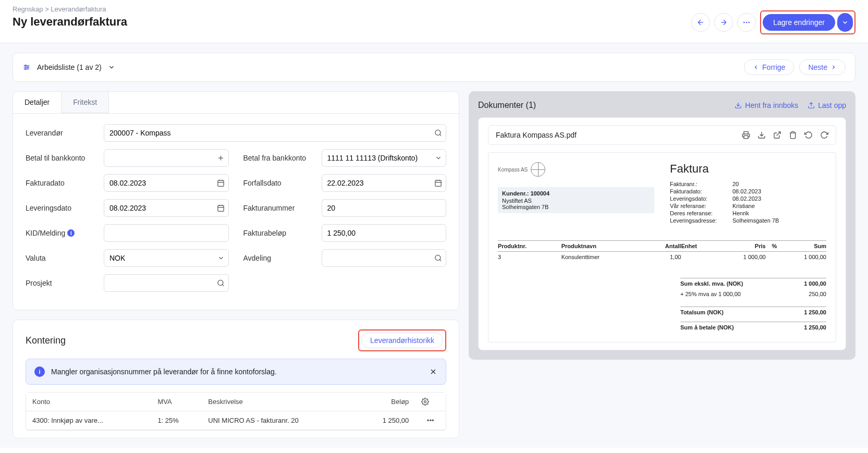 The height and width of the screenshot is (453, 868). I want to click on supplier-input, so click(275, 133).